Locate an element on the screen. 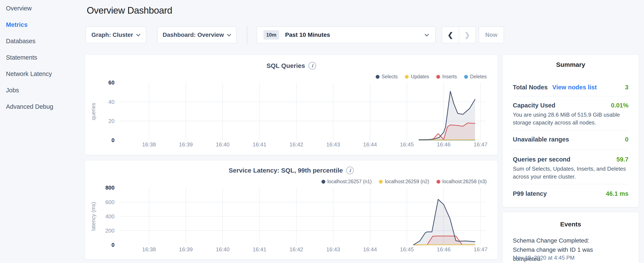 The width and height of the screenshot is (644, 263). legend-item: localhost:26257 (n1) is located at coordinates (346, 182).